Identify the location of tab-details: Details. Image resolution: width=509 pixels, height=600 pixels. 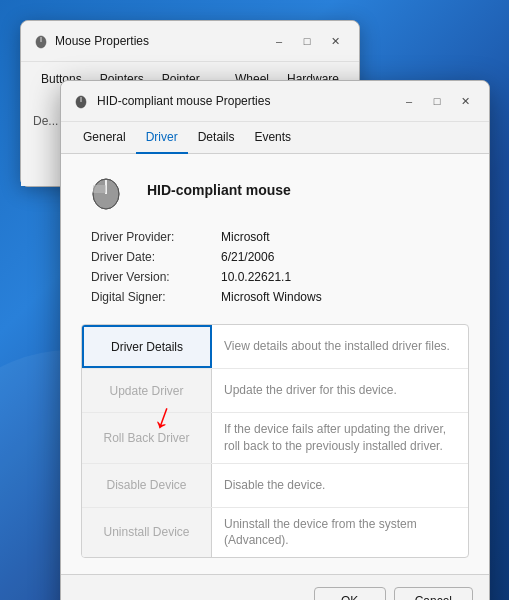
(216, 138).